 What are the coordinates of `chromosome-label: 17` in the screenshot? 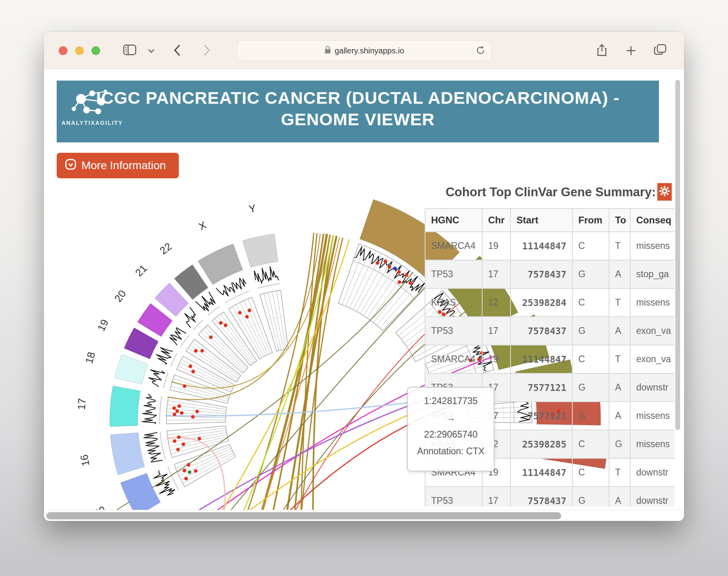 It's located at (82, 404).